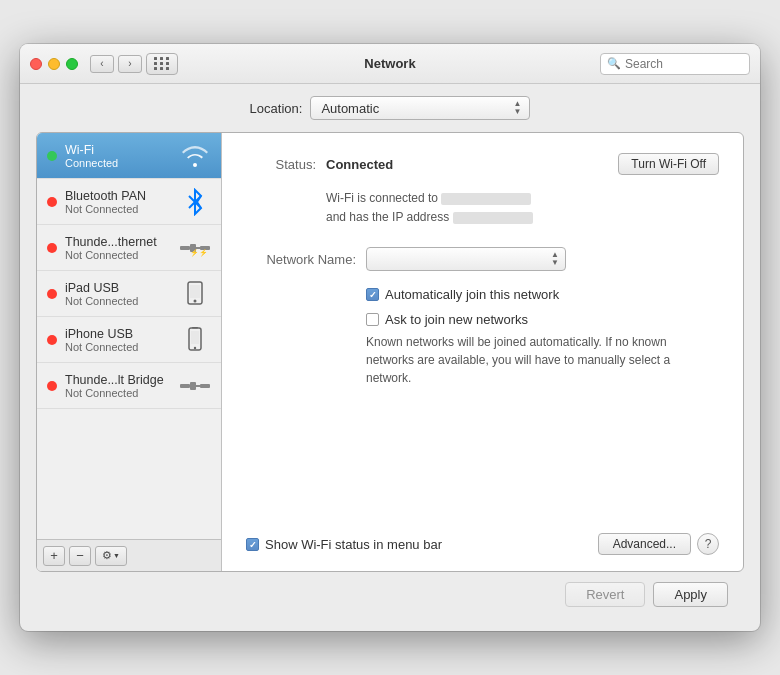 Image resolution: width=780 pixels, height=675 pixels. I want to click on show-wifi-row: Show Wi-Fi status in menu bar, so click(344, 544).